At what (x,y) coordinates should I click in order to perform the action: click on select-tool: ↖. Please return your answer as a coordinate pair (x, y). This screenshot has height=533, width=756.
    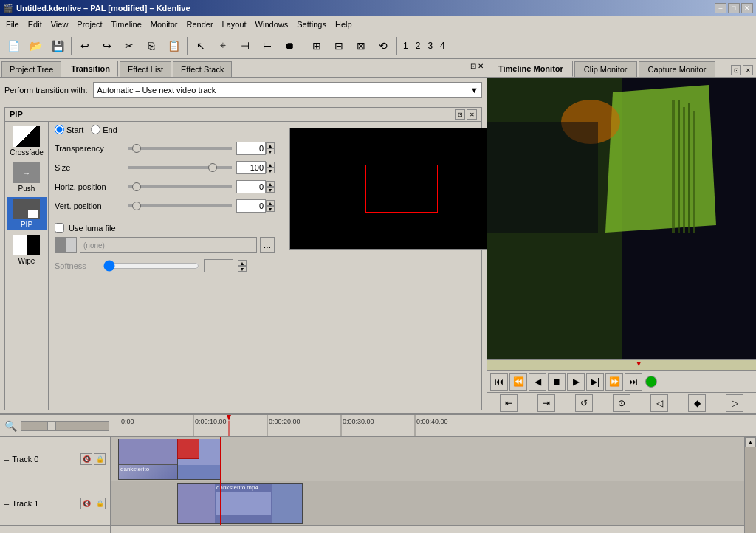
    Looking at the image, I should click on (201, 46).